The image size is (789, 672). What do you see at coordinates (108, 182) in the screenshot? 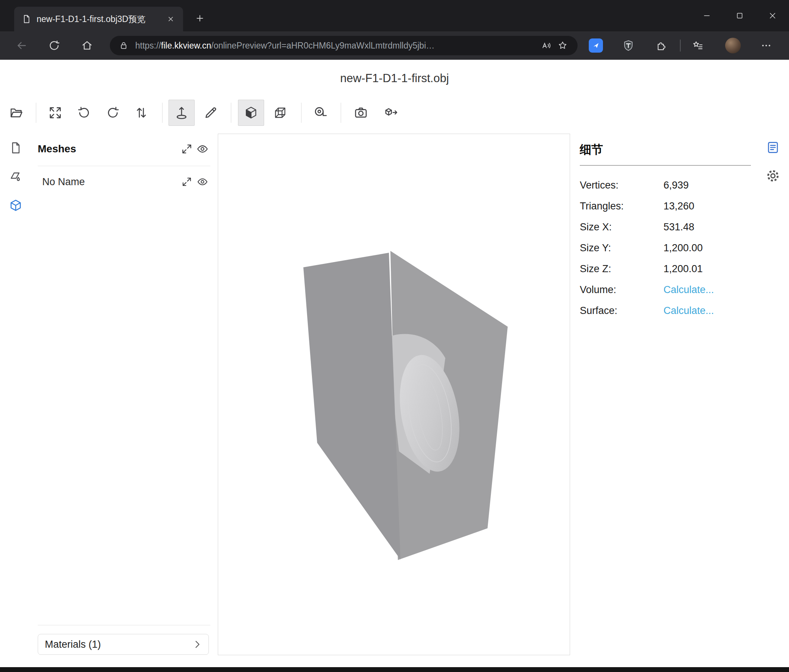
I see `mesh-name: No Name` at bounding box center [108, 182].